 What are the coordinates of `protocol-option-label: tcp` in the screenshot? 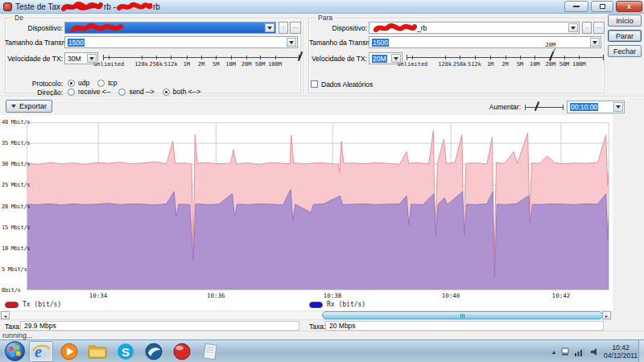 It's located at (113, 83).